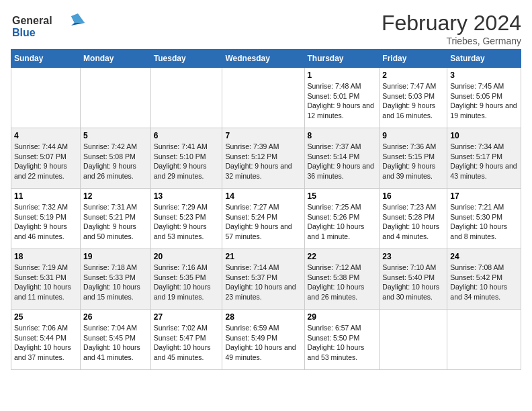  Describe the element at coordinates (46, 196) in the screenshot. I see `day-number: 11` at that location.